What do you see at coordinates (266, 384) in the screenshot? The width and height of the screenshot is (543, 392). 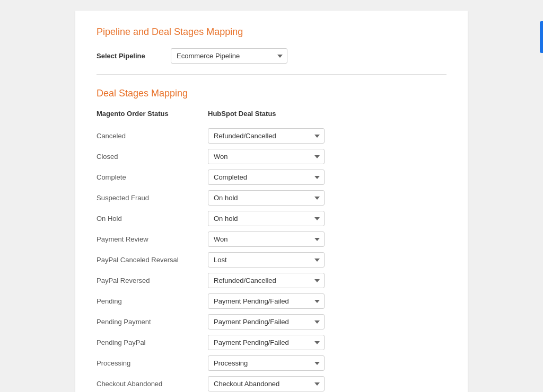 I see `deal-status-checkout-abandoned-select: Checkout Abandoned WonLostRefunded/Cance…` at bounding box center [266, 384].